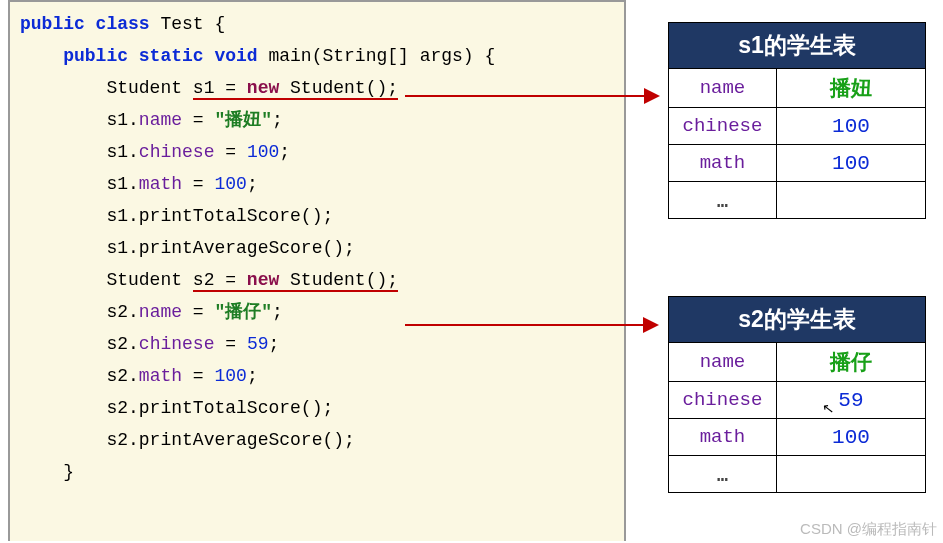  I want to click on code-rest: main(String[] args) {, so click(377, 56).